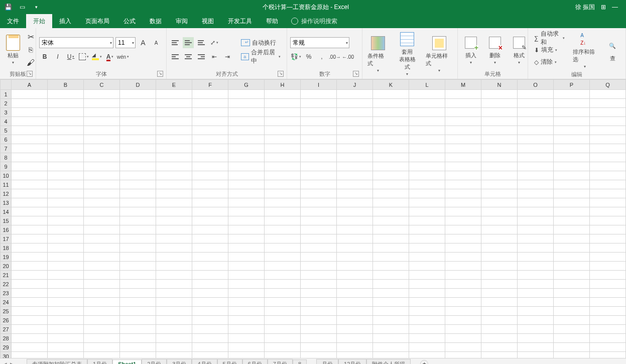 The height and width of the screenshot is (364, 626). What do you see at coordinates (6, 131) in the screenshot?
I see `row-header: 5` at bounding box center [6, 131].